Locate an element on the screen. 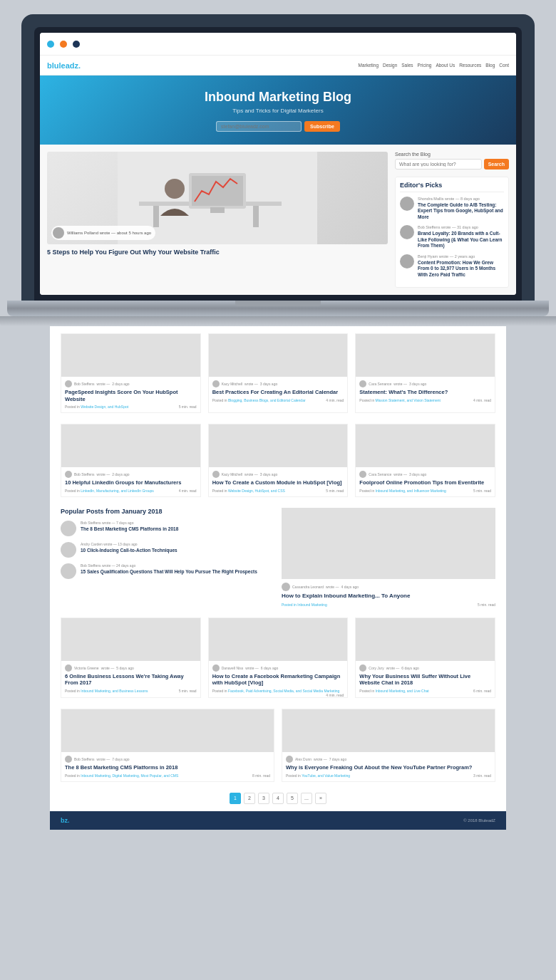 This screenshot has width=556, height=980. blog-card-r3-2: Cory Jury wrote — 6 days ago Why Your Bu… is located at coordinates (425, 658).